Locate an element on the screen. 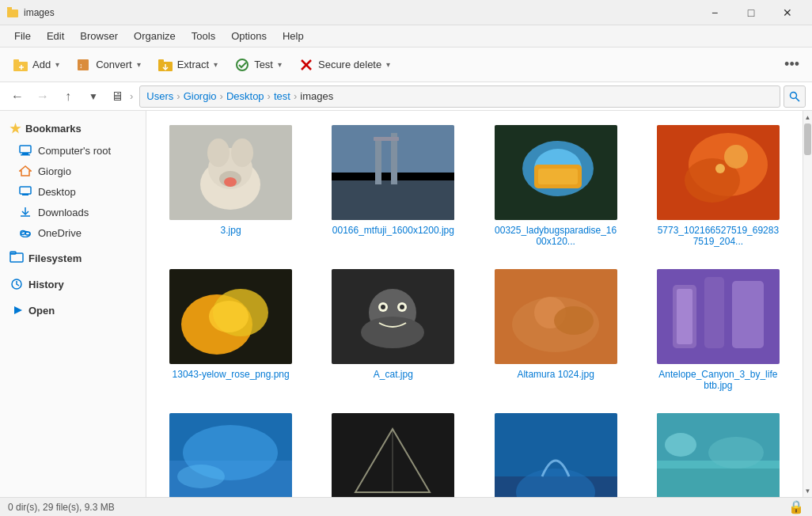  sidebar-item-desktop: Desktop is located at coordinates (73, 192).